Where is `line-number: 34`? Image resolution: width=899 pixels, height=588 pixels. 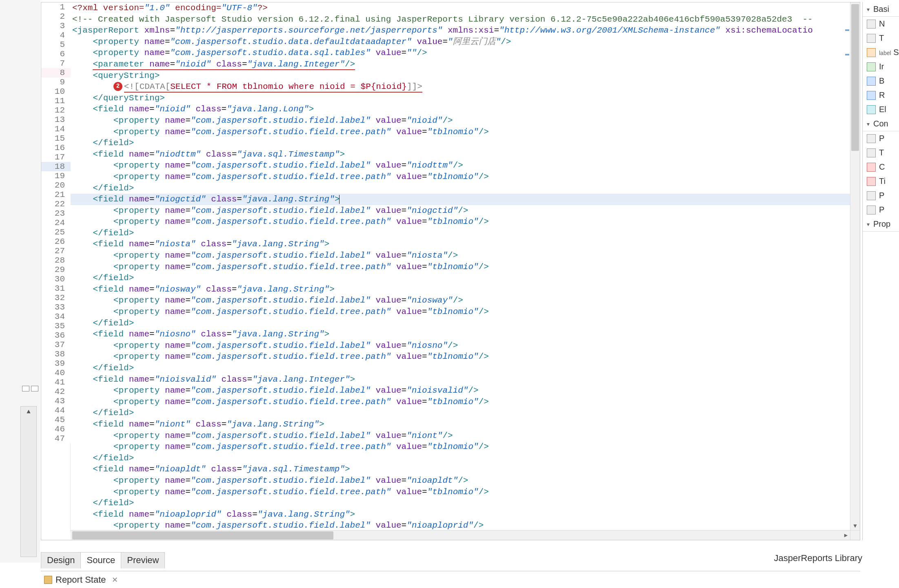
line-number: 34 is located at coordinates (56, 316).